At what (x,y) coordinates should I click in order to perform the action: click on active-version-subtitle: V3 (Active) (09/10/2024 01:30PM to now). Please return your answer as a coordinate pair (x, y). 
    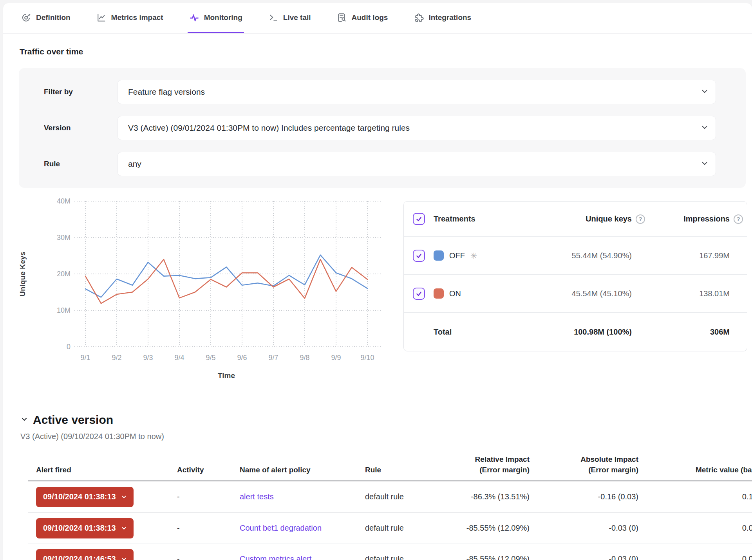
    Looking at the image, I should click on (386, 437).